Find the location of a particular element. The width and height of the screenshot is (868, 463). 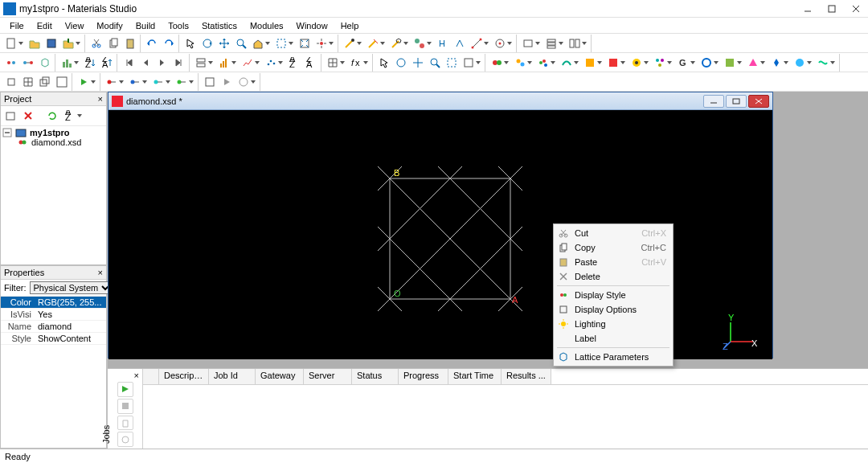

prop-row-color: ColorRGB(255, 255... is located at coordinates (53, 302).